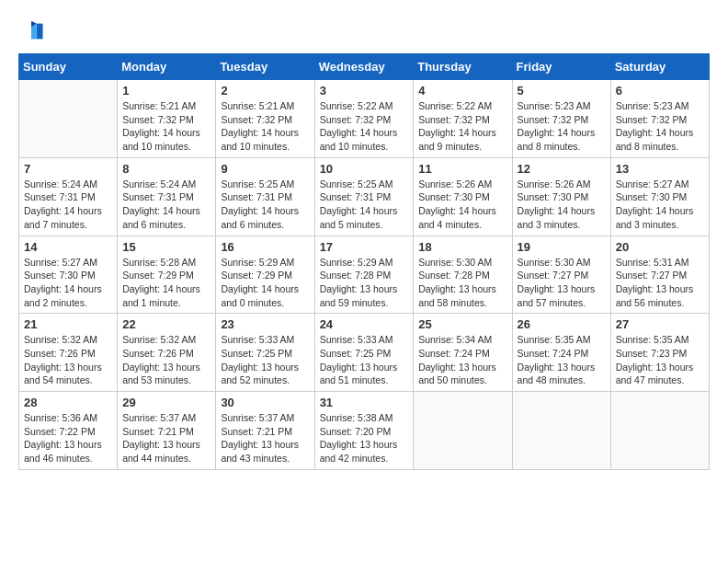  What do you see at coordinates (167, 431) in the screenshot?
I see `calendar-cell: 29Sunrise: 5:37 AM Sunset: 7:21 PM Dayli…` at bounding box center [167, 431].